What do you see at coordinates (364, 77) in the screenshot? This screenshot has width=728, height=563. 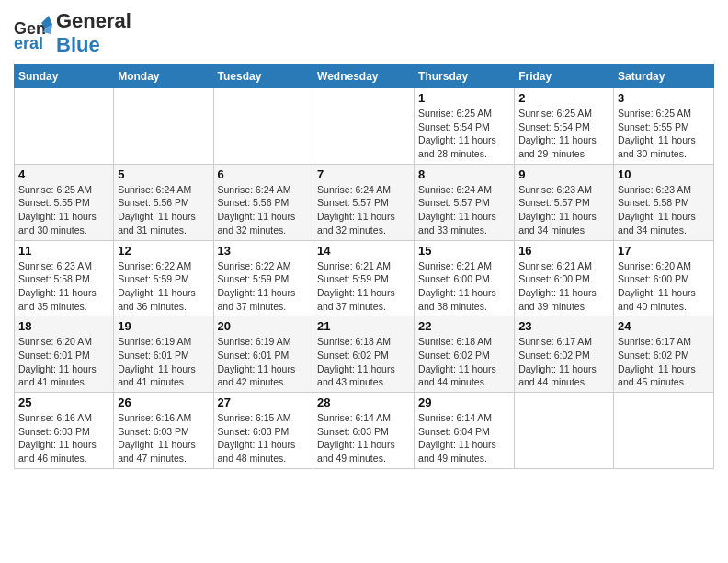 I see `calendar-header-row: SundayMondayTuesdayWednesdayThursdayFrid…` at bounding box center [364, 77].